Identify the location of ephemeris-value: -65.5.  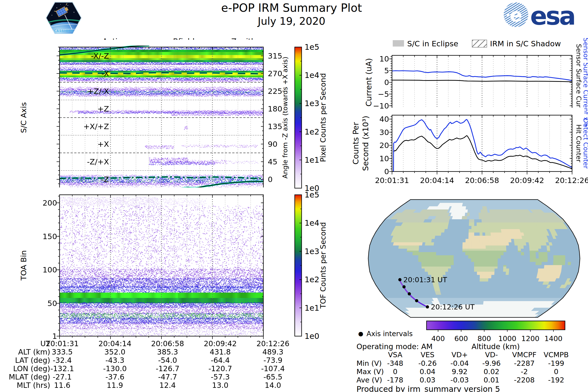
(273, 377).